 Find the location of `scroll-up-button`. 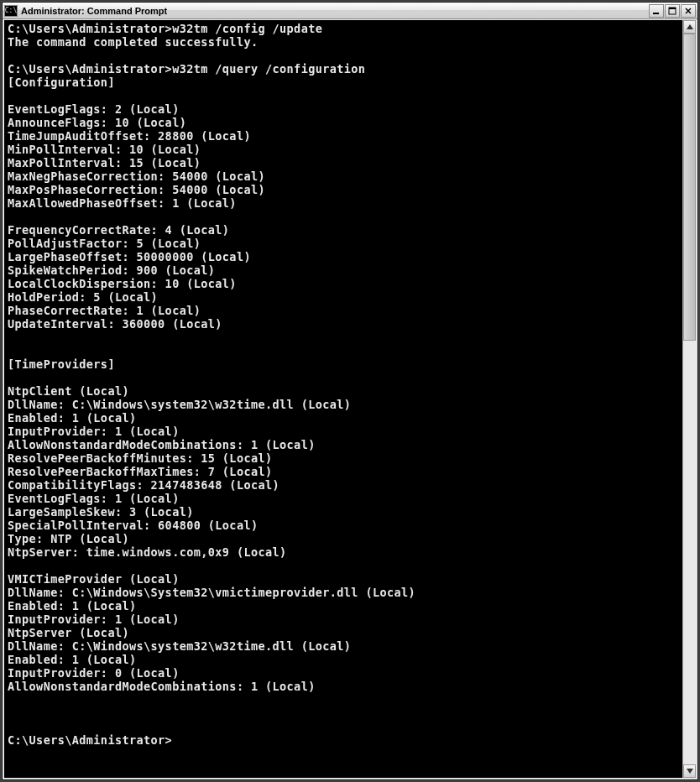

scroll-up-button is located at coordinates (690, 27).